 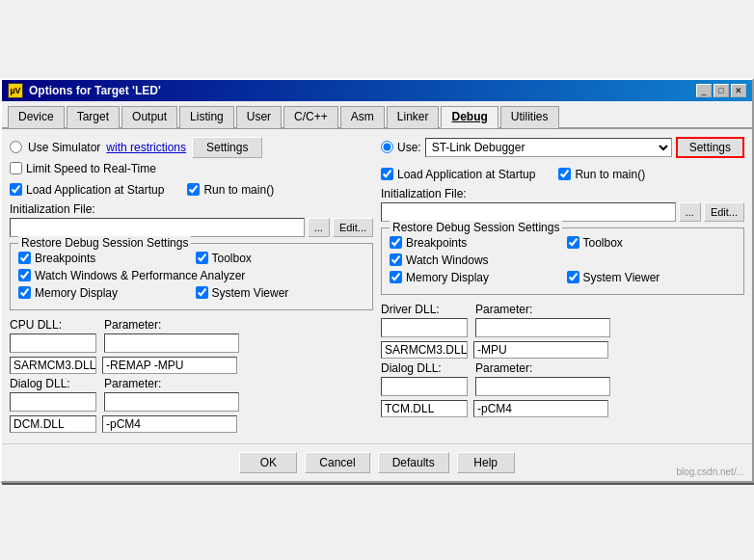 I want to click on left-init-input, so click(x=157, y=227).